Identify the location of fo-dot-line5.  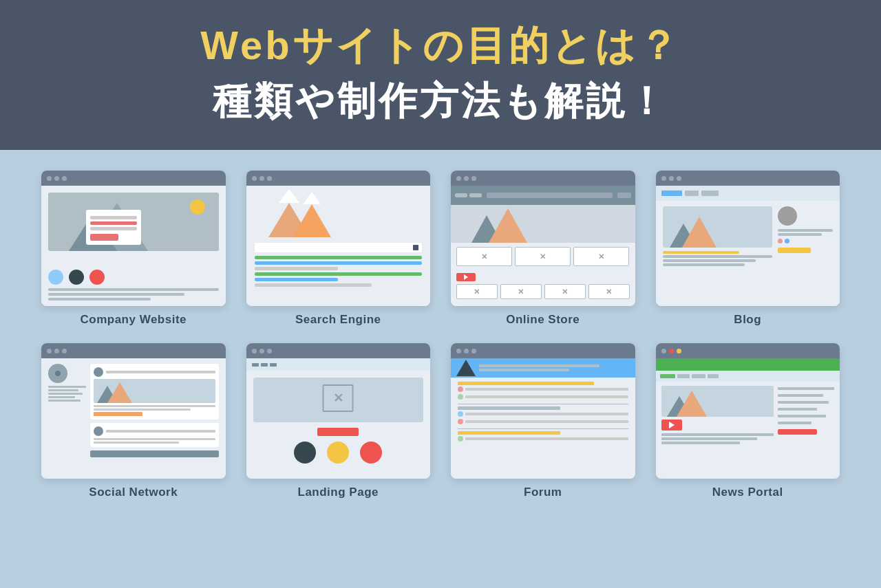
(543, 439).